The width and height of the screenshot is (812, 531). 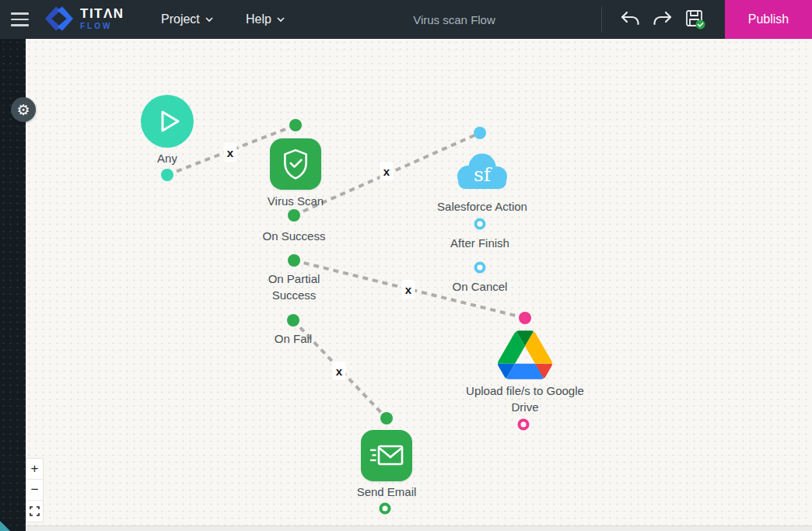 What do you see at coordinates (35, 490) in the screenshot?
I see `minus-icon: −` at bounding box center [35, 490].